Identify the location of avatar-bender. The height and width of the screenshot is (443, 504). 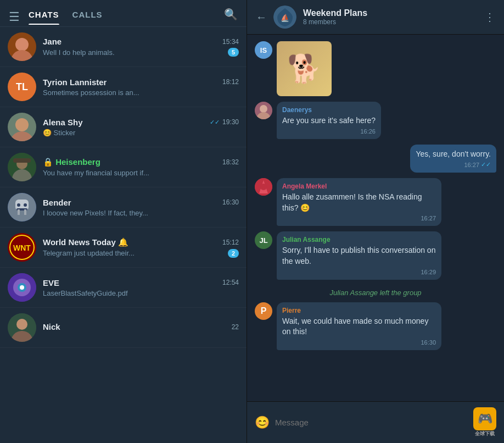
(22, 207).